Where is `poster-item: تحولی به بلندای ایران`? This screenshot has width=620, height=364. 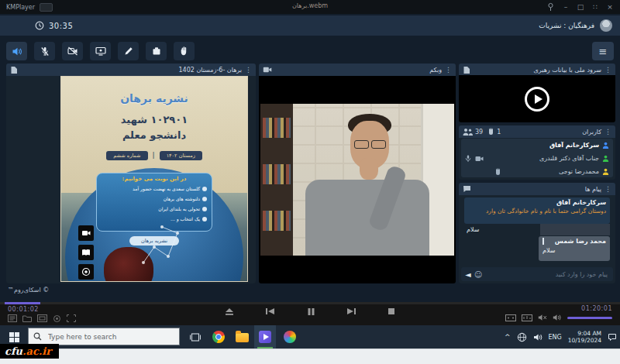
poster-item: تحولی به بلندای ایران is located at coordinates (179, 209).